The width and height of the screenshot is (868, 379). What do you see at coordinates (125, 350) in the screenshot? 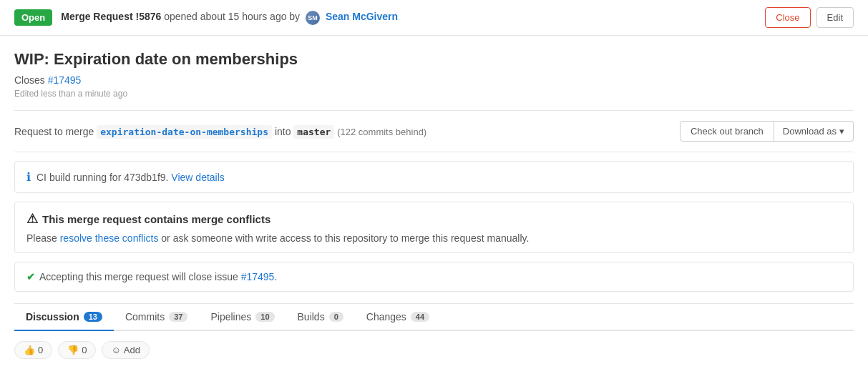
I see `add-reaction-button: ☺Add` at bounding box center [125, 350].